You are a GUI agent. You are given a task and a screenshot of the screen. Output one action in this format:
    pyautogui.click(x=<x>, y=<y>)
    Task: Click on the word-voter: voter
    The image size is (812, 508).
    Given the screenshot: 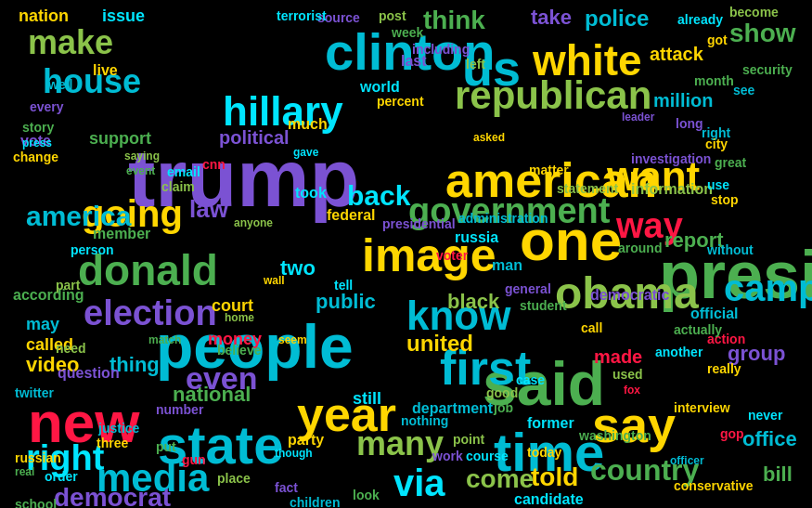 What is the action you would take?
    pyautogui.click(x=452, y=255)
    